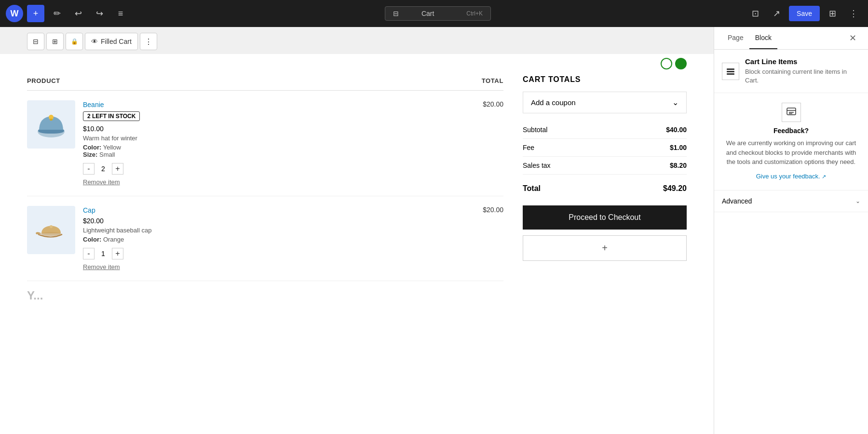  I want to click on top-toolbar: W + ✏ ↩ ↪ ≡ ⊟ Cart Ctrl+K ⊡ ↗ Save ⊞ ⋮, so click(434, 14).